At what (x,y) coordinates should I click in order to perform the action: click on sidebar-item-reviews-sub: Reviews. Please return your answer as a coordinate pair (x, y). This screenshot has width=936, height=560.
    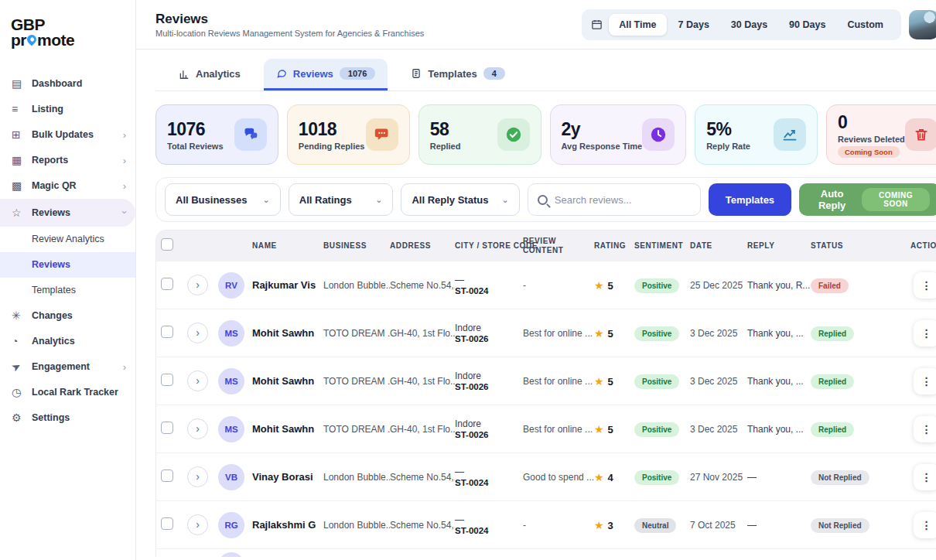
    Looking at the image, I should click on (68, 265).